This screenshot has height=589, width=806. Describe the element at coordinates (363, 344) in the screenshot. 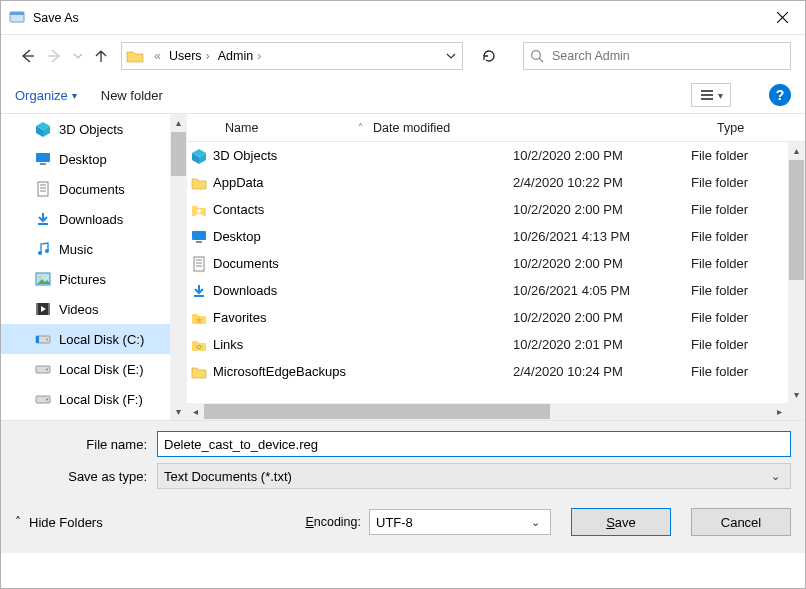

I see `file-name: Links` at that location.